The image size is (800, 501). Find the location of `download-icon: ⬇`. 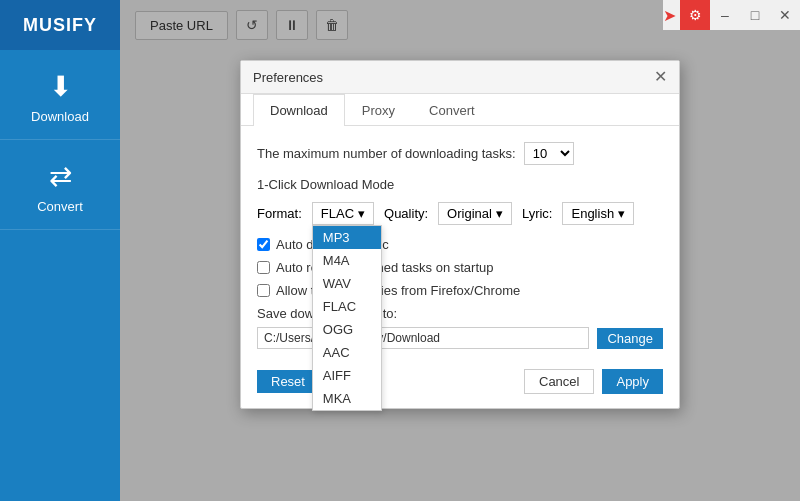

download-icon: ⬇ is located at coordinates (60, 86).